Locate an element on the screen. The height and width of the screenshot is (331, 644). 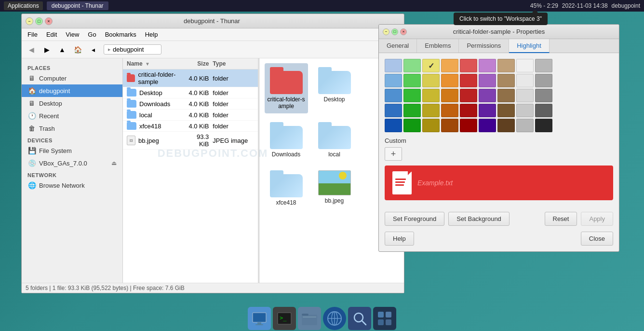
icon-item: bb.jpeg is located at coordinates (335, 188).